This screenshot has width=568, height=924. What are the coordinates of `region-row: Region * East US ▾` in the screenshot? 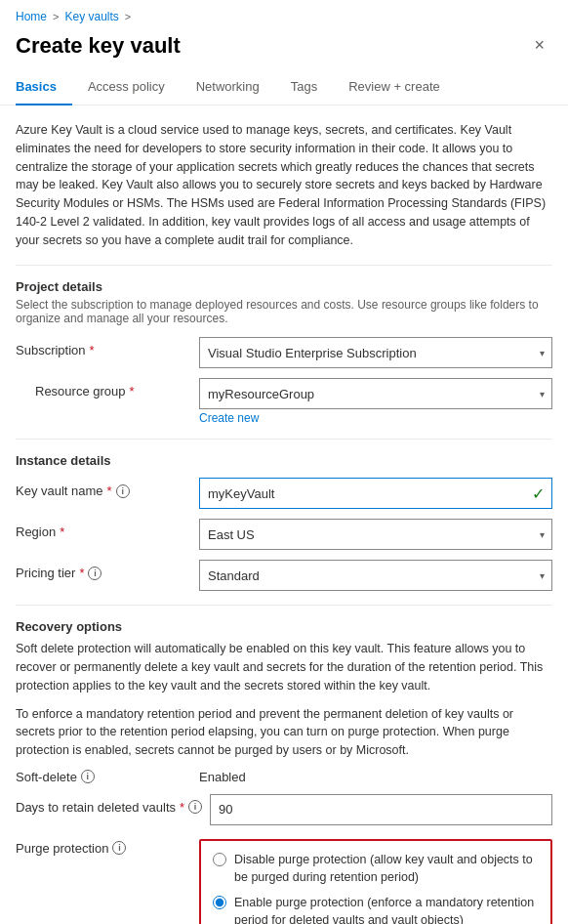 It's located at (284, 534).